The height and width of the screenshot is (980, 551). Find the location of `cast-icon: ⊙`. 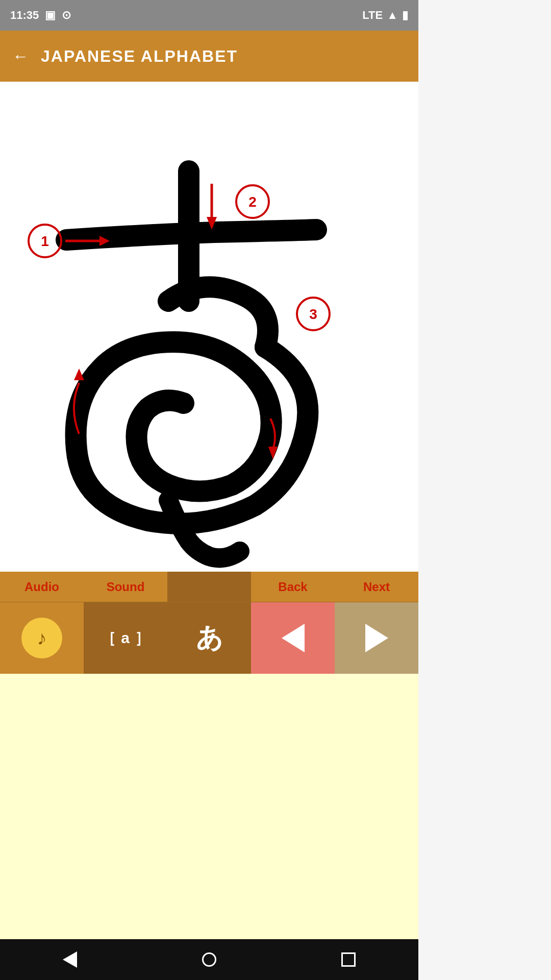

cast-icon: ⊙ is located at coordinates (66, 15).